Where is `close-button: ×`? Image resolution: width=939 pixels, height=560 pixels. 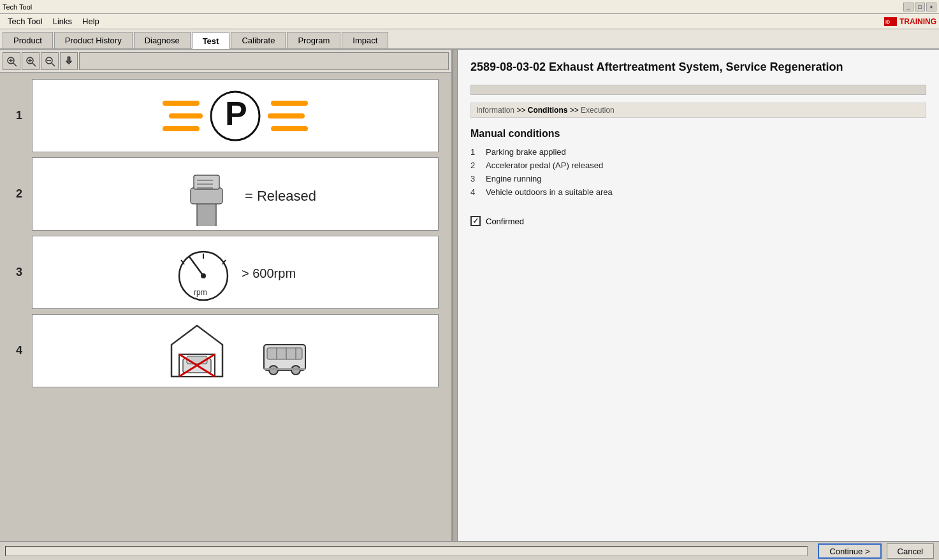 close-button: × is located at coordinates (931, 7).